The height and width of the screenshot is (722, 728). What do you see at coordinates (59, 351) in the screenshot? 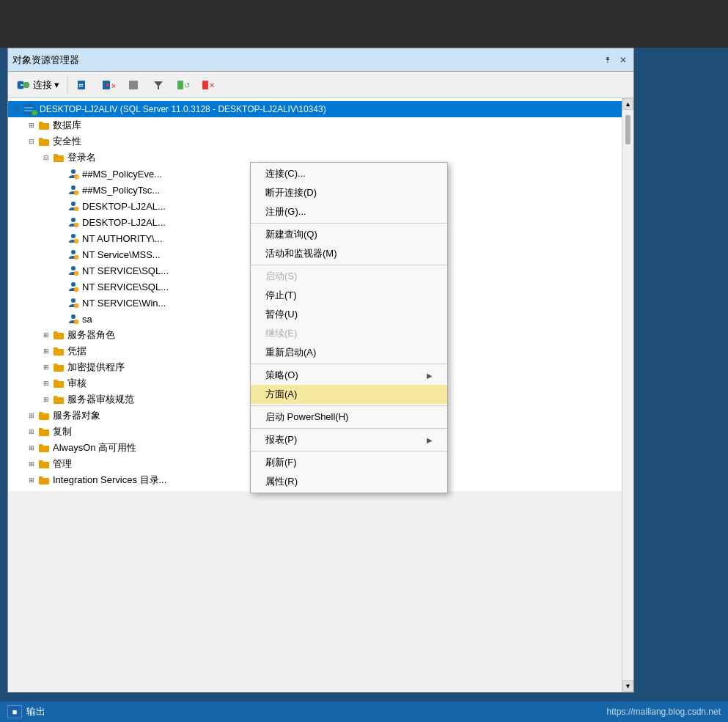
I see `credentials-folder-icon` at bounding box center [59, 351].